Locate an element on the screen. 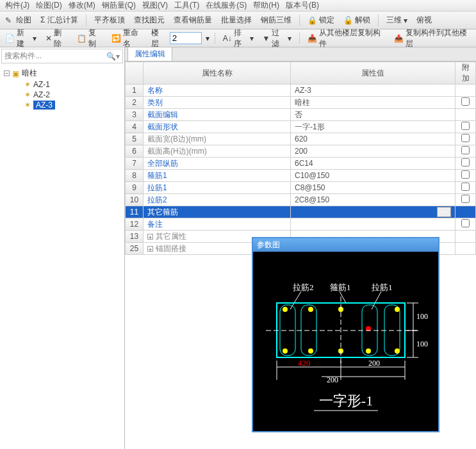  draw-button: ✎绘图 is located at coordinates (18, 20).